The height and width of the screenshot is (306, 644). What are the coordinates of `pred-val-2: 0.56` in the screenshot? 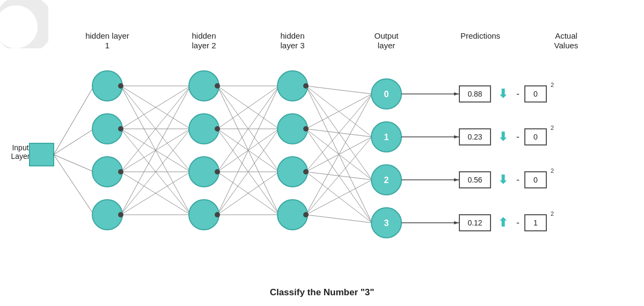 It's located at (474, 180).